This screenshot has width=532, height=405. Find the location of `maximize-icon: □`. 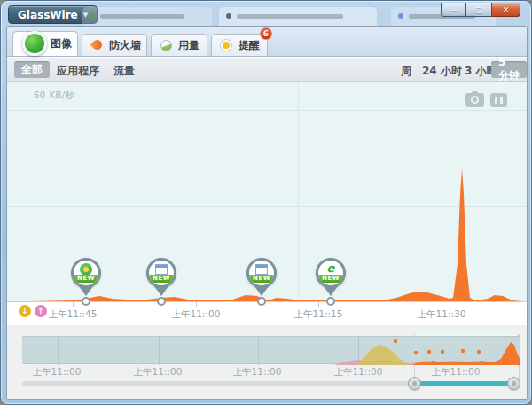

maximize-icon: □ is located at coordinates (479, 10).